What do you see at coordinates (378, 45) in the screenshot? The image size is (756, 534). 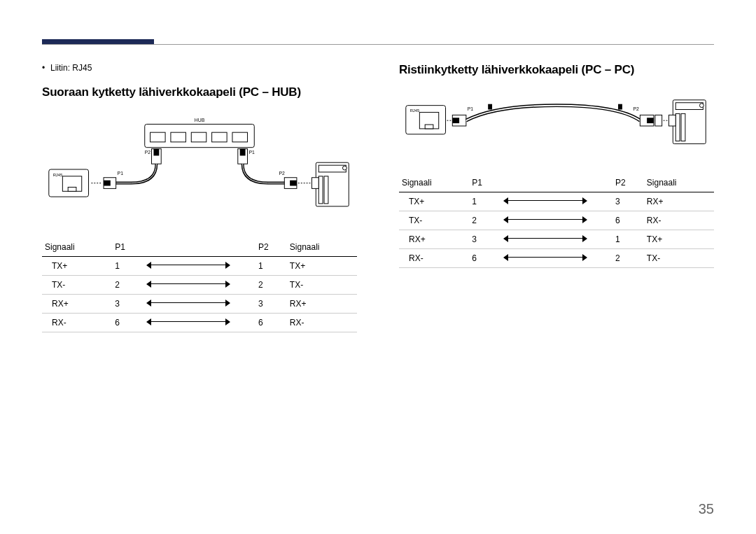 I see `header-rule` at bounding box center [378, 45].